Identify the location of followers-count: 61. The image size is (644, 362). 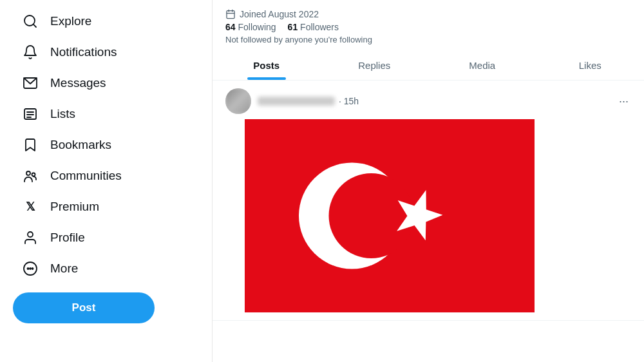
(293, 27).